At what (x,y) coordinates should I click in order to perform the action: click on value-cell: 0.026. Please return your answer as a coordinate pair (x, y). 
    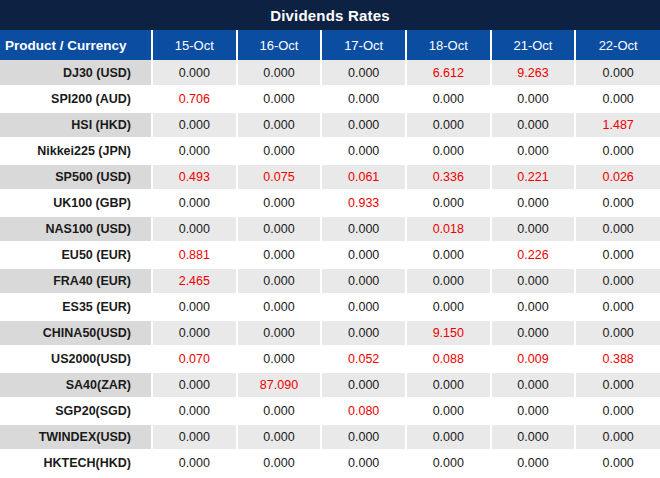
    Looking at the image, I should click on (618, 177).